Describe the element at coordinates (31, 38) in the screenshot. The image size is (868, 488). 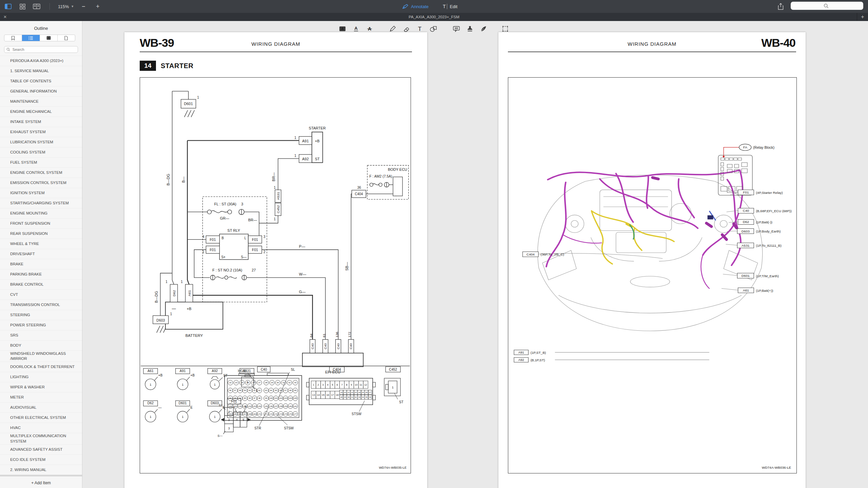
I see `outline-list-icon` at that location.